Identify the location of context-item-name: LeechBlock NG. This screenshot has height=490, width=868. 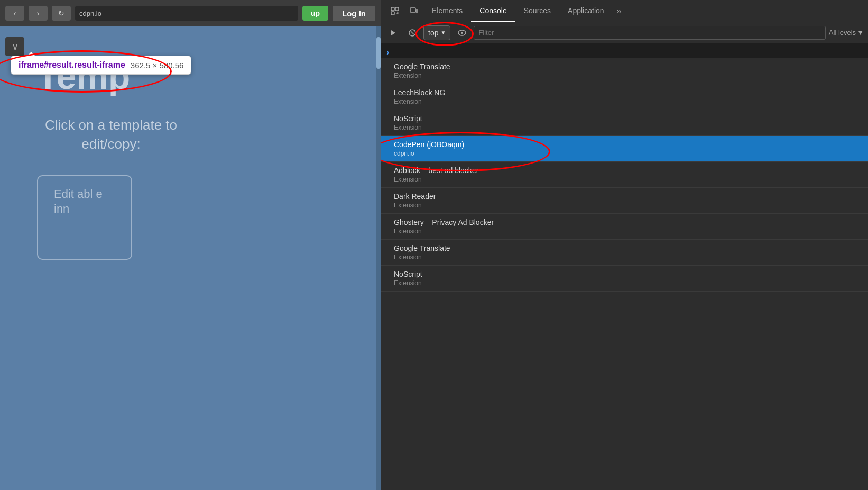
(625, 93).